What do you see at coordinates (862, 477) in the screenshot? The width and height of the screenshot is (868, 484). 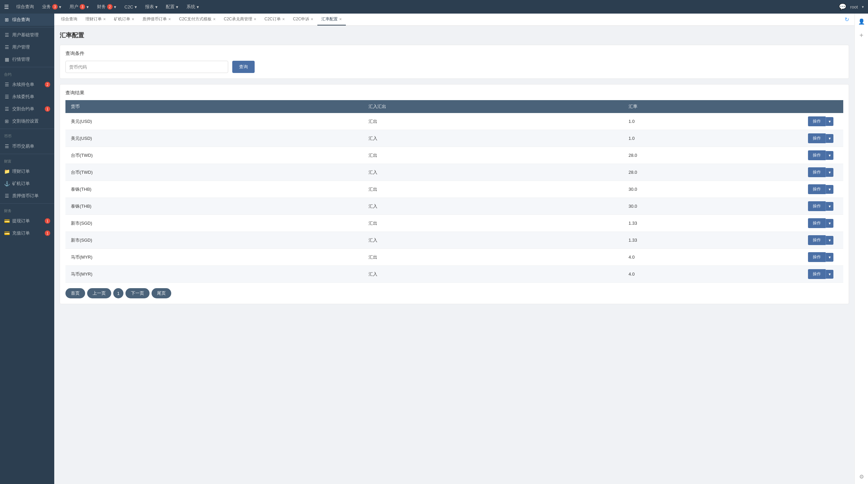 I see `settings-icon: ⚙` at bounding box center [862, 477].